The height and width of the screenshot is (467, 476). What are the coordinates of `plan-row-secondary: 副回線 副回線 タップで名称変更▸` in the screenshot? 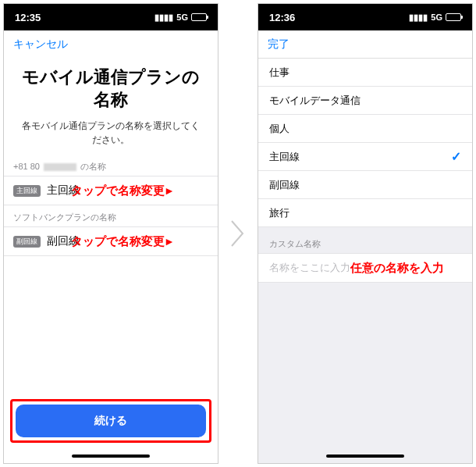 It's located at (111, 241).